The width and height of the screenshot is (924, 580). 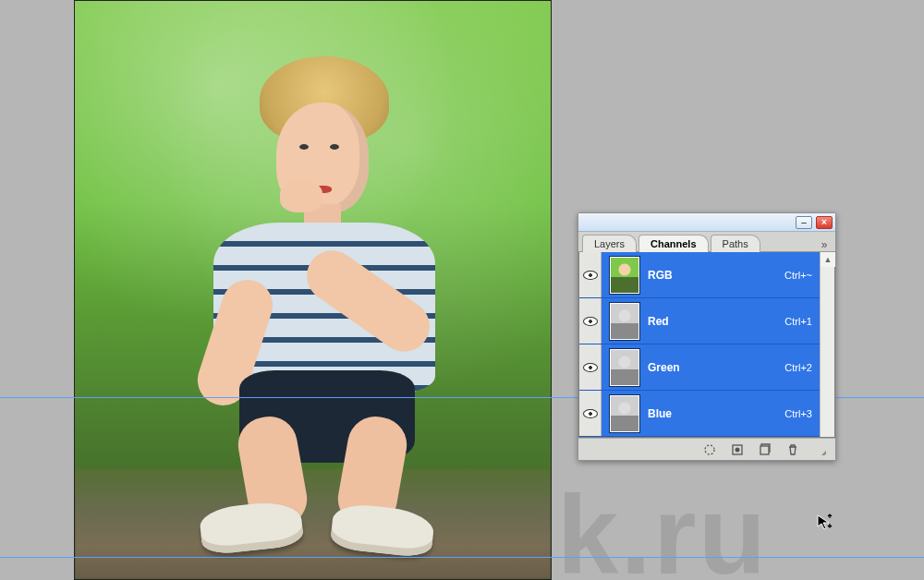 What do you see at coordinates (707, 242) in the screenshot?
I see `panel-tabs: Layers Channels Paths »` at bounding box center [707, 242].